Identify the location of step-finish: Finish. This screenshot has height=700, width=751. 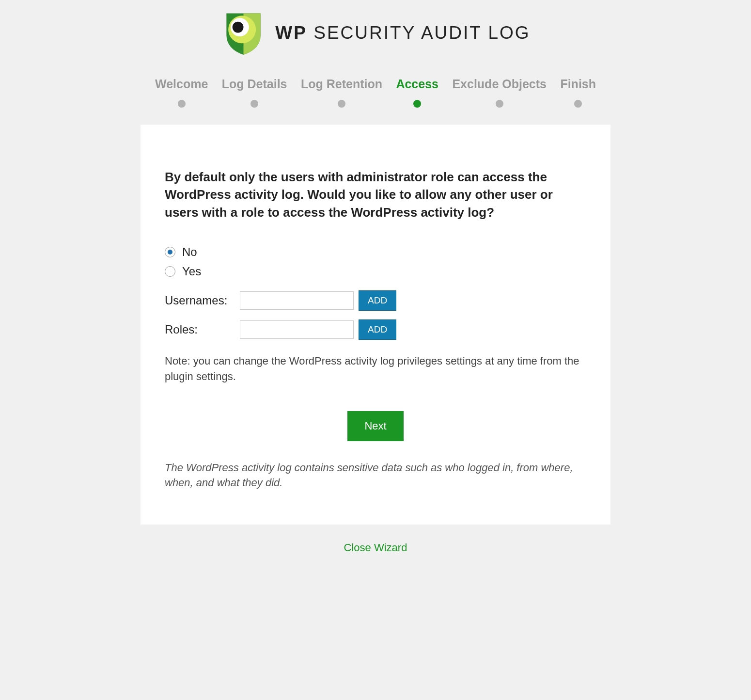
(578, 92).